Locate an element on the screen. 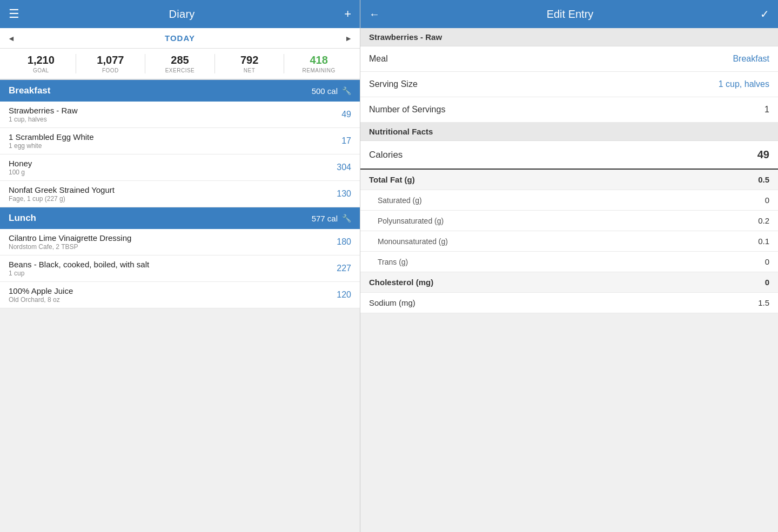  list-item: 1 Scrambled Egg White 1 egg white 17 is located at coordinates (180, 142).